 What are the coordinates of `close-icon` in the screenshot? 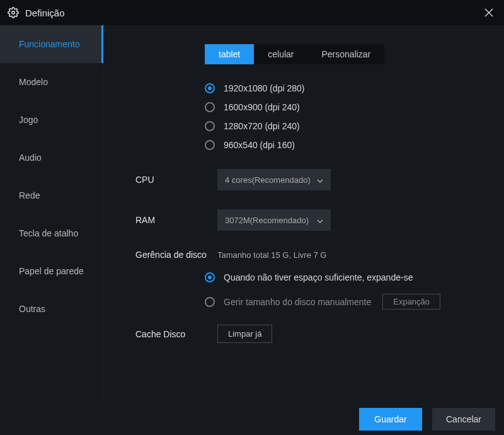 It's located at (489, 13).